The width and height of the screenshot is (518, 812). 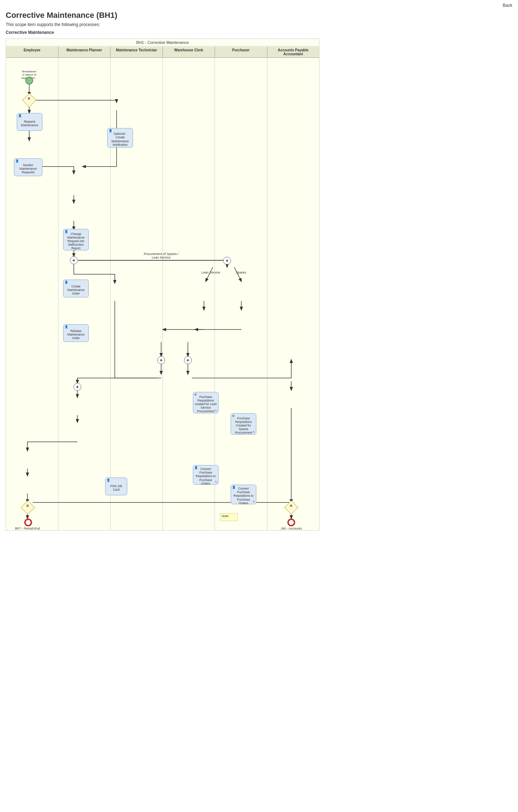 What do you see at coordinates (28, 522) in the screenshot?
I see `bf7-end-event` at bounding box center [28, 522].